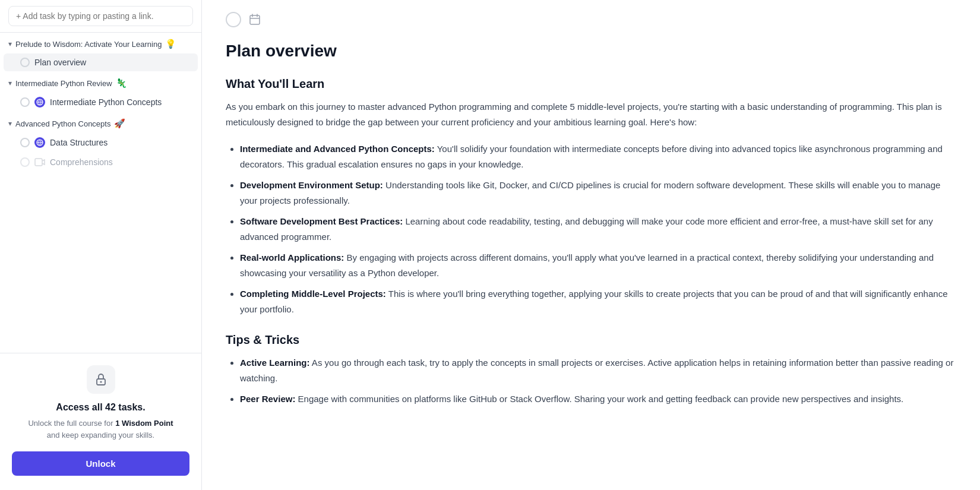  What do you see at coordinates (25, 62) in the screenshot?
I see `radio-icon` at bounding box center [25, 62].